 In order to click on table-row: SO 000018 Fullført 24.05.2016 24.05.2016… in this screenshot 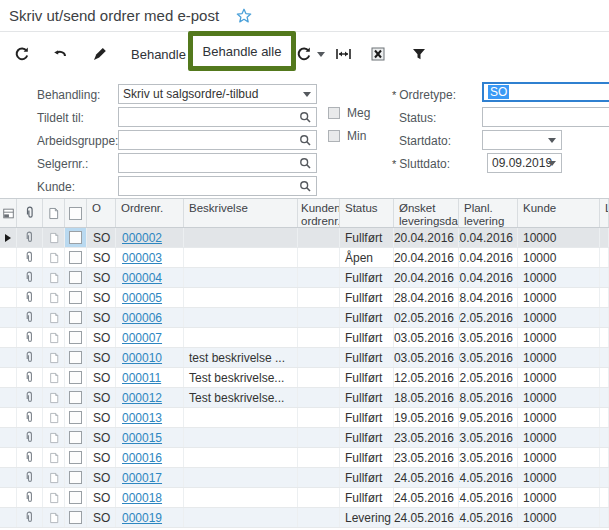, I will do `click(304, 498)`.